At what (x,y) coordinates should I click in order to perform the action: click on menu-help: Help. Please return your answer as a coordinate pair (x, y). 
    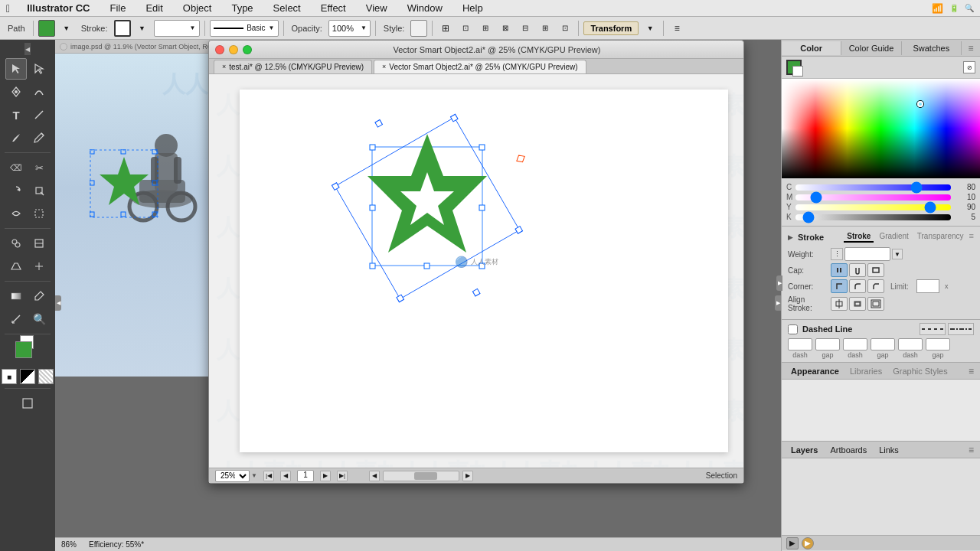
    Looking at the image, I should click on (473, 8).